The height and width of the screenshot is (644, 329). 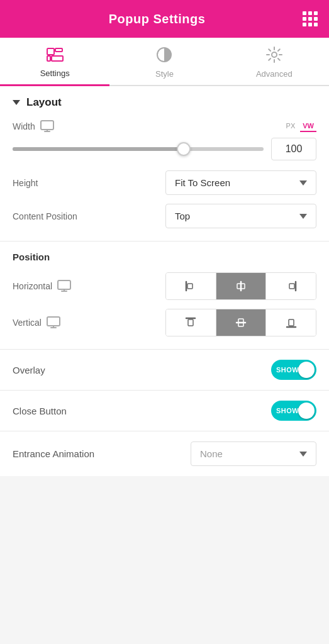 What do you see at coordinates (64, 286) in the screenshot?
I see `horizontal-monitor-icon` at bounding box center [64, 286].